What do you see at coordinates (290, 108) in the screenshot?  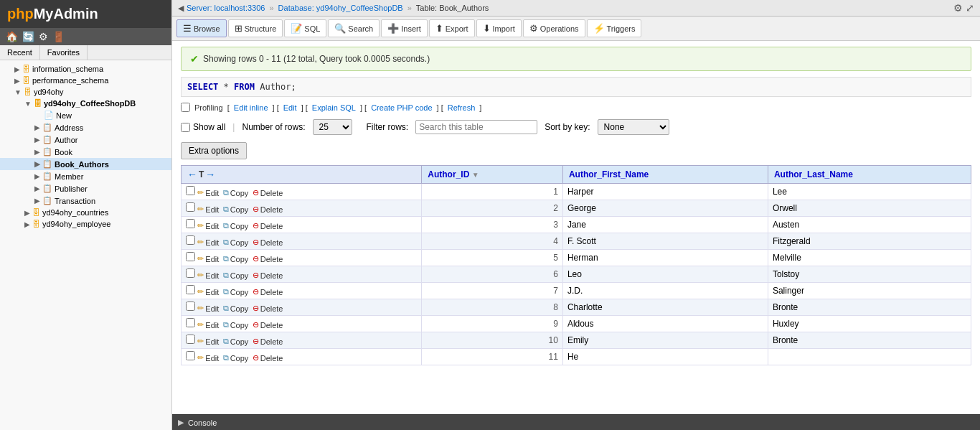 I see `edit-link: Edit` at bounding box center [290, 108].